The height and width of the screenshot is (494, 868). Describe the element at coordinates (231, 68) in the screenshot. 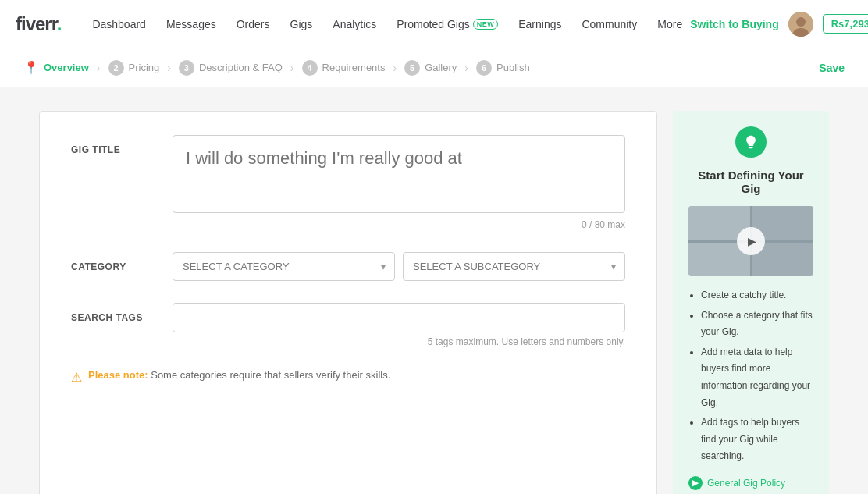

I see `breadcrumb-description: 3 Description & FAQ` at that location.